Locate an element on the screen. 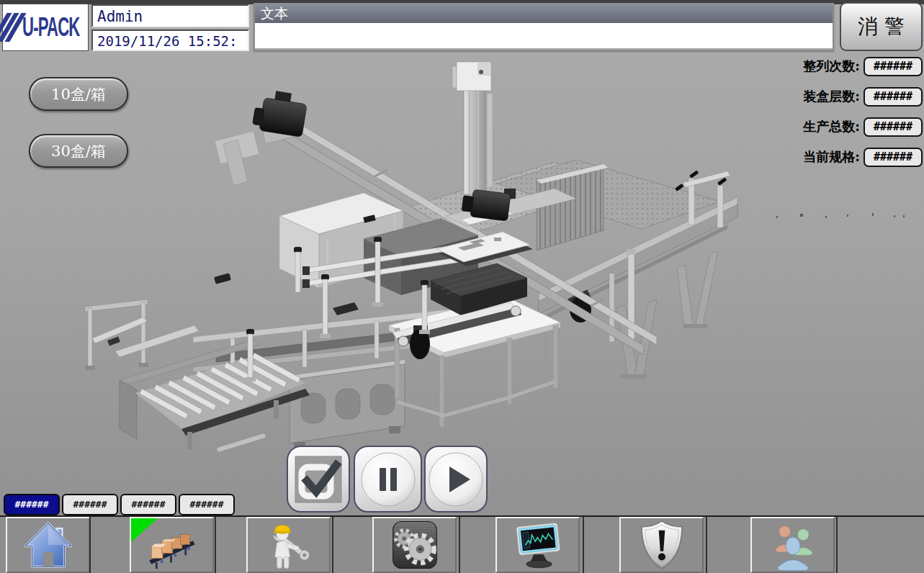  message-label: 文本 is located at coordinates (544, 14).